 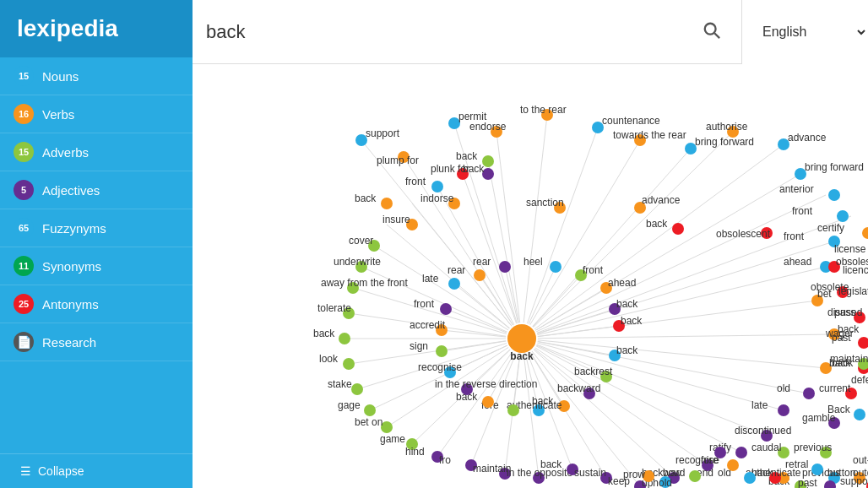 I want to click on sidebar-item-adverbs: 15 Adverbs, so click(x=96, y=152).